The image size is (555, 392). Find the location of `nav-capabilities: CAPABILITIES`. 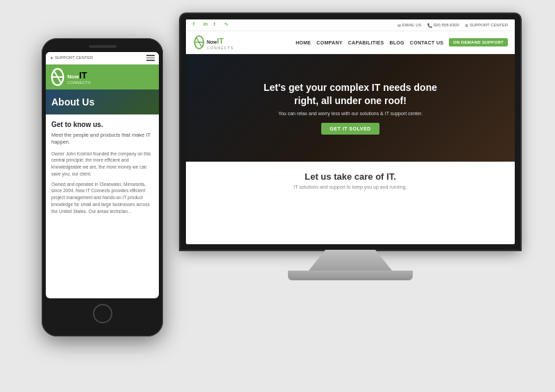

nav-capabilities: CAPABILITIES is located at coordinates (366, 43).